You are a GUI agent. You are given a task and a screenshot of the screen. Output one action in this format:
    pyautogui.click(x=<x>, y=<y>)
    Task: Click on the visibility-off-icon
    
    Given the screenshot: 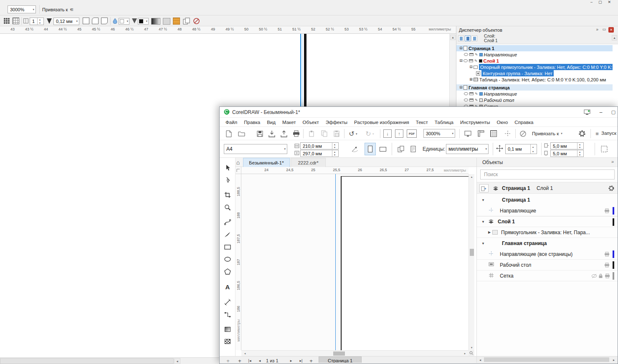 What is the action you would take?
    pyautogui.click(x=594, y=277)
    